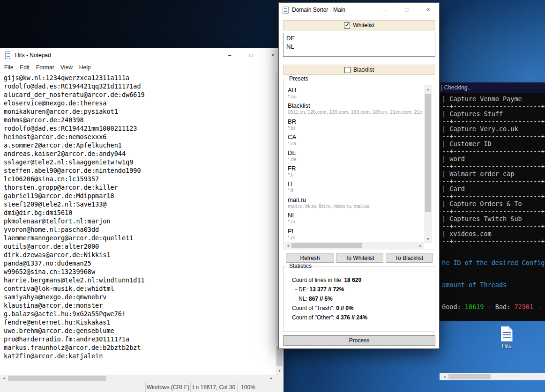 The height and width of the screenshot is (392, 545). Describe the element at coordinates (407, 10) in the screenshot. I see `window-controls: – □ ×` at that location.